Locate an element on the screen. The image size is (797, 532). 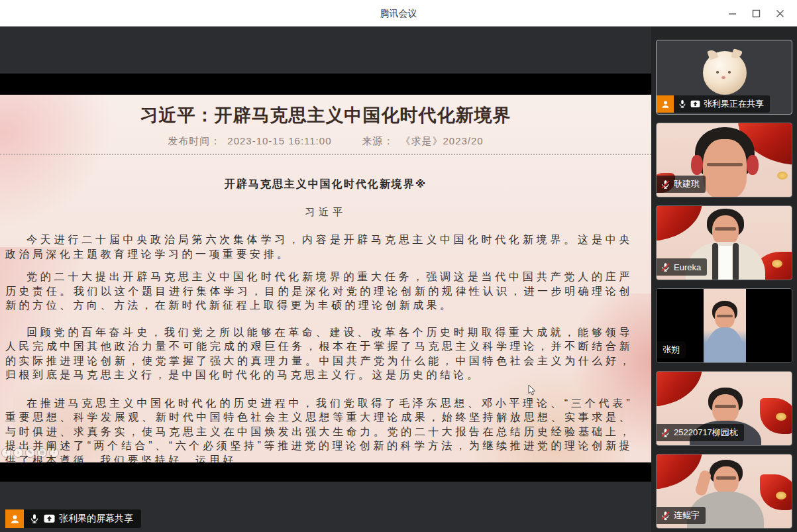
letterbox-bottom is located at coordinates (326, 472).